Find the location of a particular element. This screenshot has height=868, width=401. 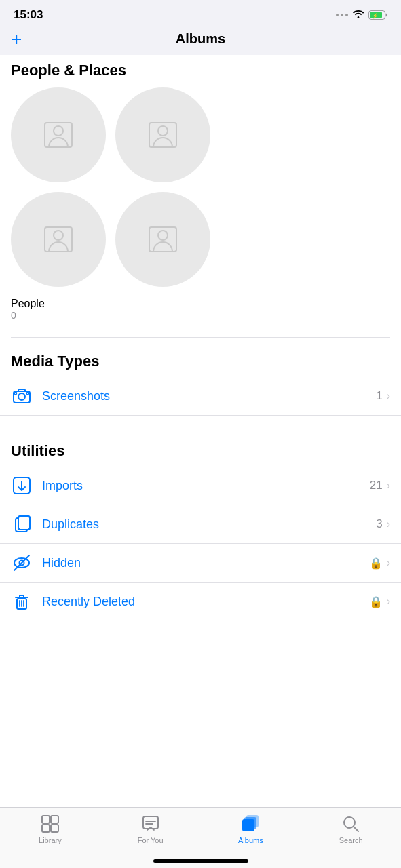

status-bar: 15:03 ⚡ is located at coordinates (201, 14).